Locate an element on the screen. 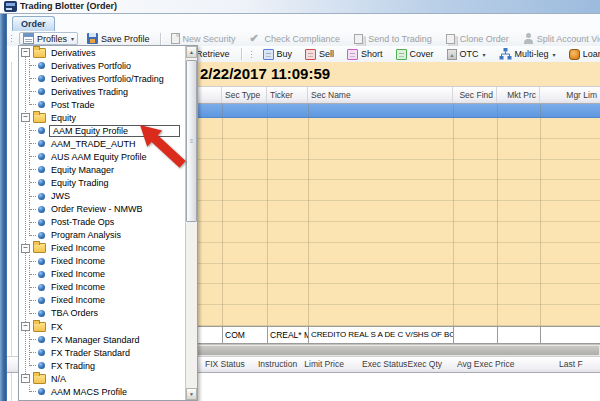 This screenshot has width=600, height=401. multi-leg-button: Multi-leg ▾ is located at coordinates (528, 54).